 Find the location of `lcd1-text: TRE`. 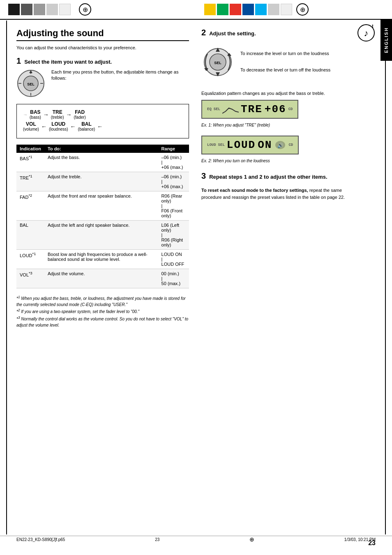

lcd1-text: TRE is located at coordinates (251, 109).